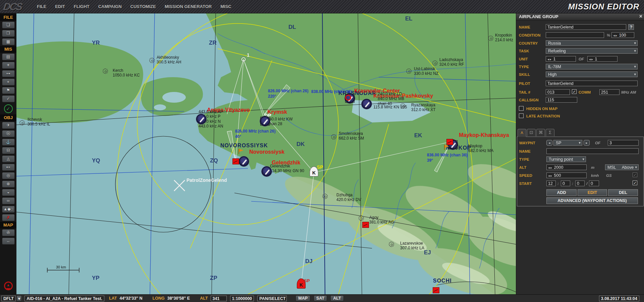 The height and width of the screenshot is (302, 644). Describe the element at coordinates (623, 143) in the screenshot. I see `waypoint-total-input` at that location.